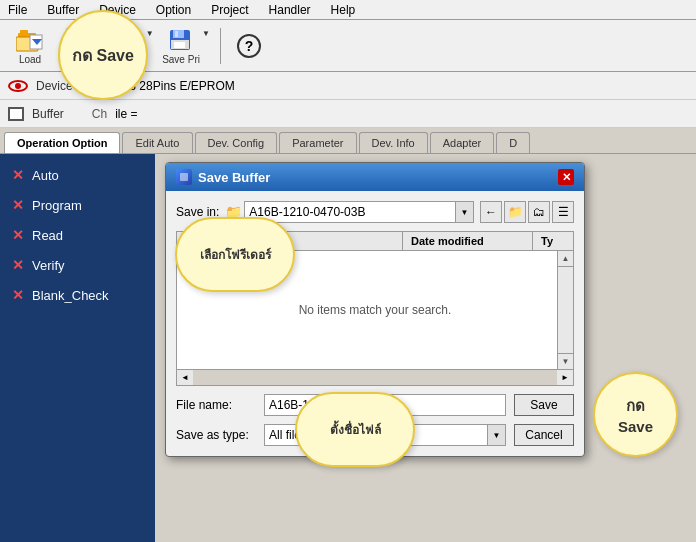 The height and width of the screenshot is (542, 696). Describe the element at coordinates (181, 60) in the screenshot. I see `save-pri-label: Save Pri` at that location.